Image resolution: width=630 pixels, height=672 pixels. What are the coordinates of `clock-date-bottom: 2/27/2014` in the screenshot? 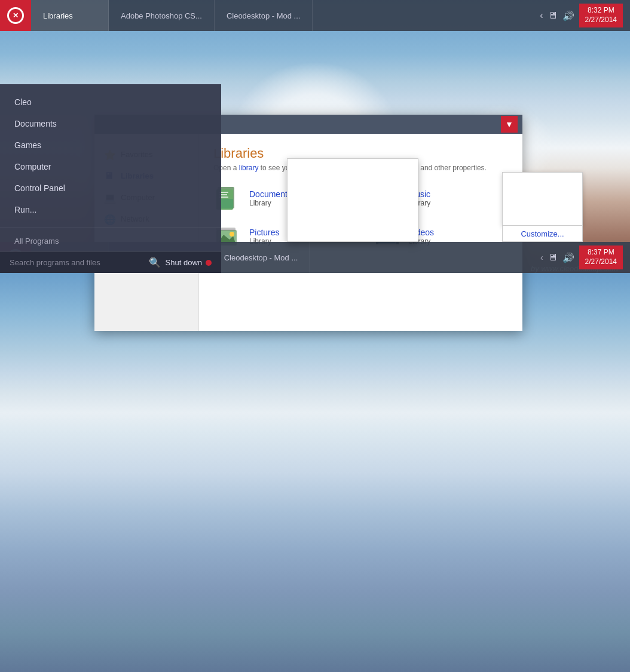 It's located at (601, 262).